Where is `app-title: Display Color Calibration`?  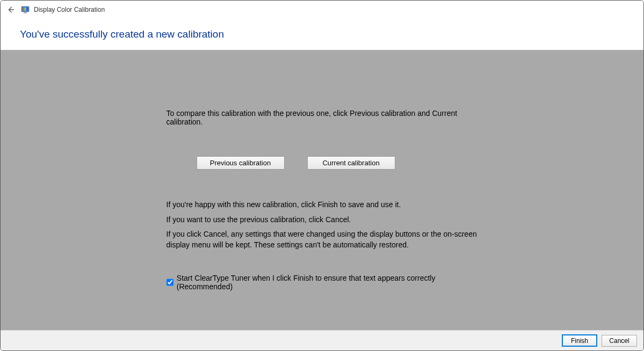
app-title: Display Color Calibration is located at coordinates (69, 10).